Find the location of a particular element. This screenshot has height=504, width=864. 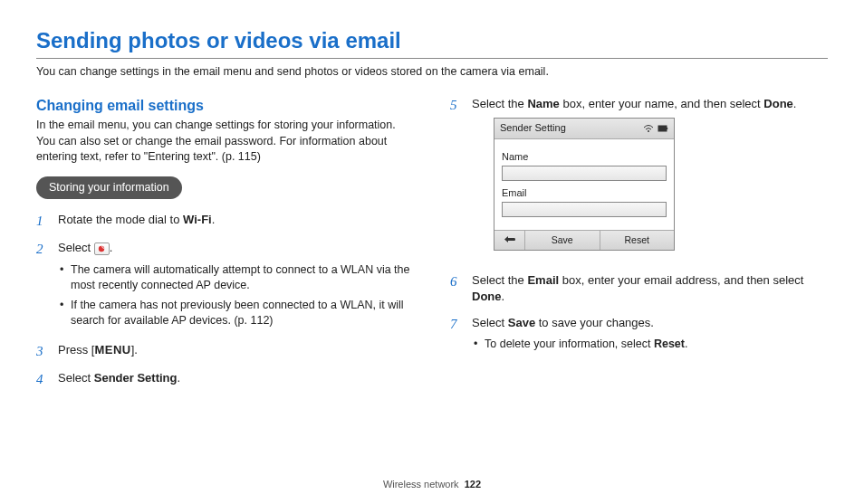

subheading-intro: In the email menu, you can change settin… is located at coordinates (225, 141).